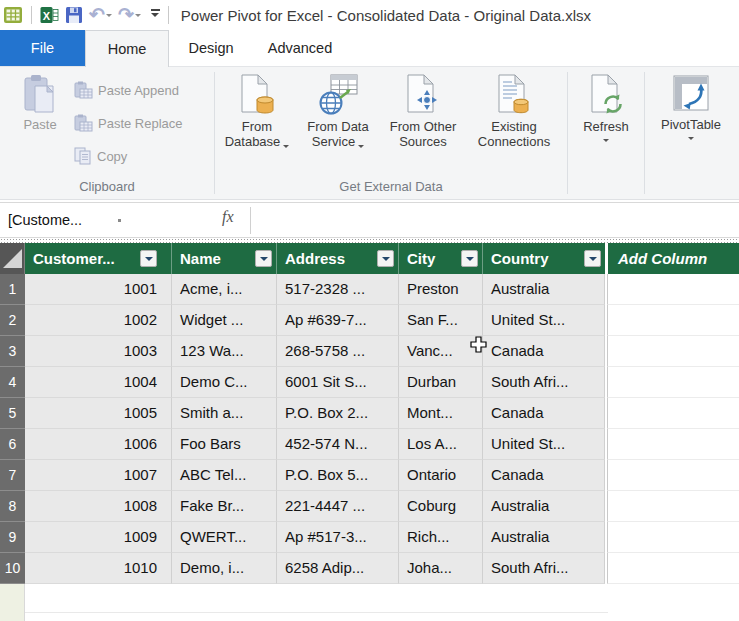 The width and height of the screenshot is (739, 621). I want to click on cell-customer: 1006, so click(98, 444).